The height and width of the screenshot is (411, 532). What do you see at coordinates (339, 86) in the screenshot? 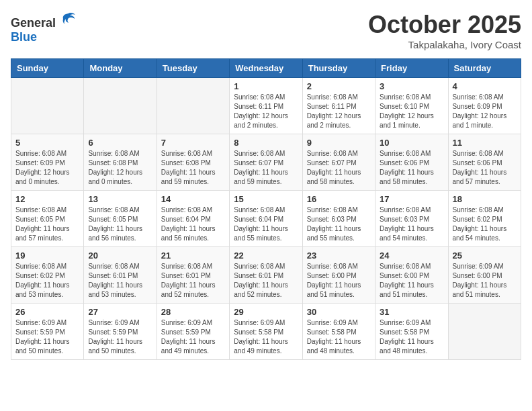
I see `day-number: 2` at bounding box center [339, 86].